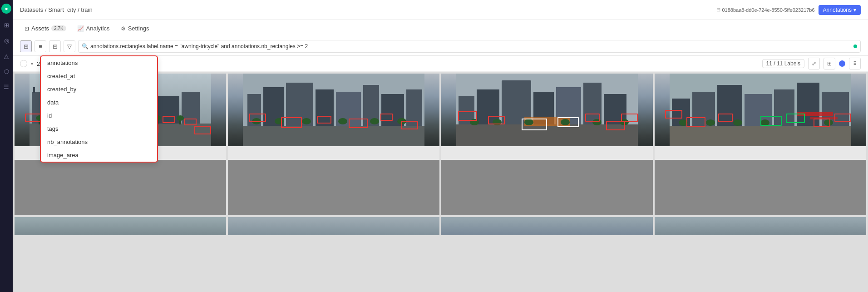  I want to click on sidebar-icon-1: ⊞, so click(6, 25).